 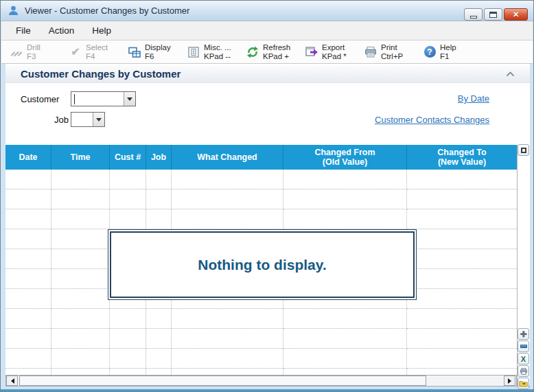 I want to click on customer-contacts-changes-link: Customer Contacts Changes, so click(x=432, y=119).